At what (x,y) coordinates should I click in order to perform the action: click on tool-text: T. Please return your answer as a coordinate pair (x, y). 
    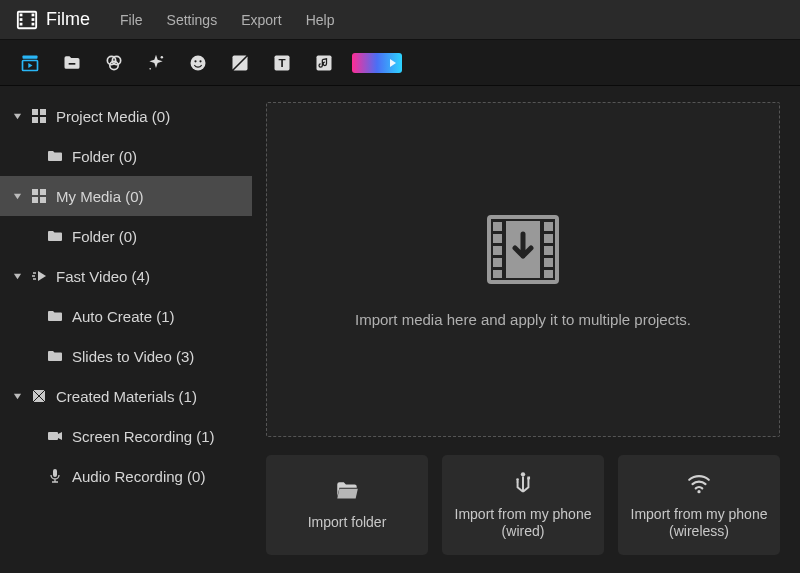
    Looking at the image, I should click on (282, 63).